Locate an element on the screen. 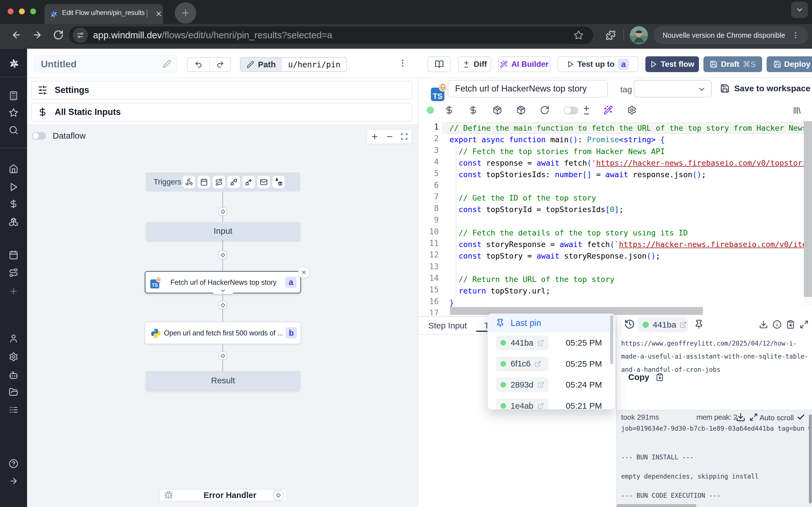 The image size is (812, 507). all-static-inputs-row: All Static Inputs is located at coordinates (221, 112).